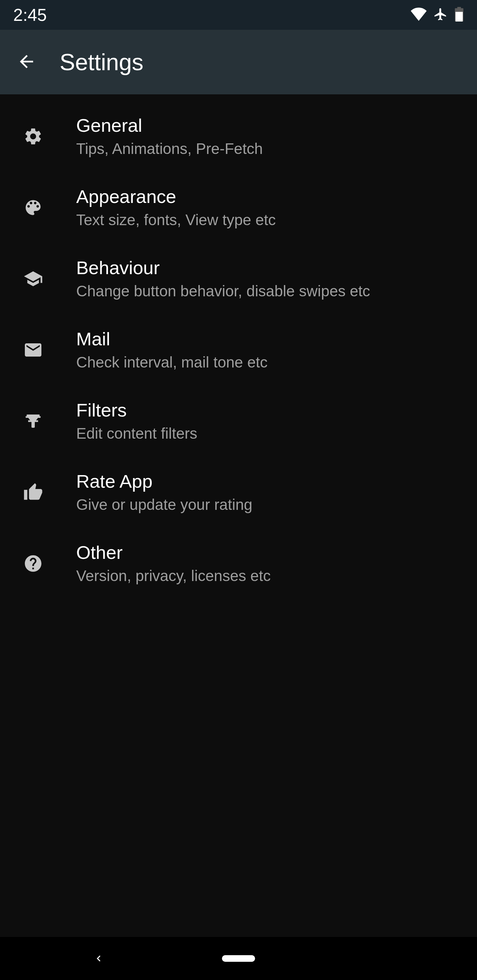 This screenshot has width=477, height=980. Describe the element at coordinates (164, 505) in the screenshot. I see `item-subtitle: Give or update your rating` at that location.